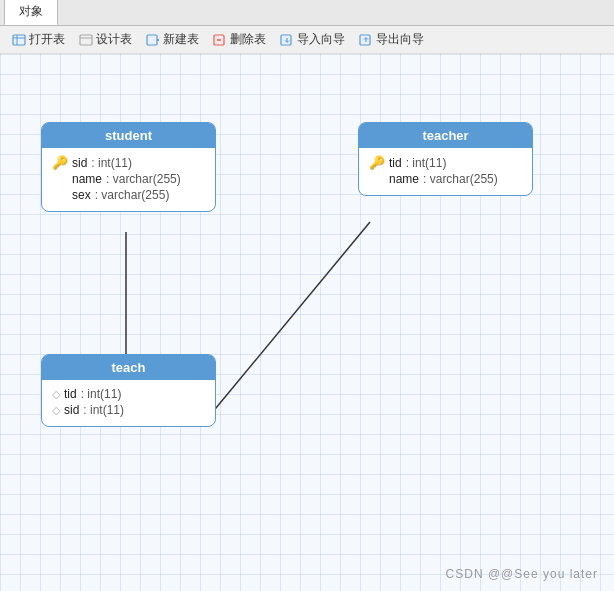 This screenshot has height=591, width=614. I want to click on student-table: student 🔑 sid : int(11) name : varchar(2…, so click(128, 167).